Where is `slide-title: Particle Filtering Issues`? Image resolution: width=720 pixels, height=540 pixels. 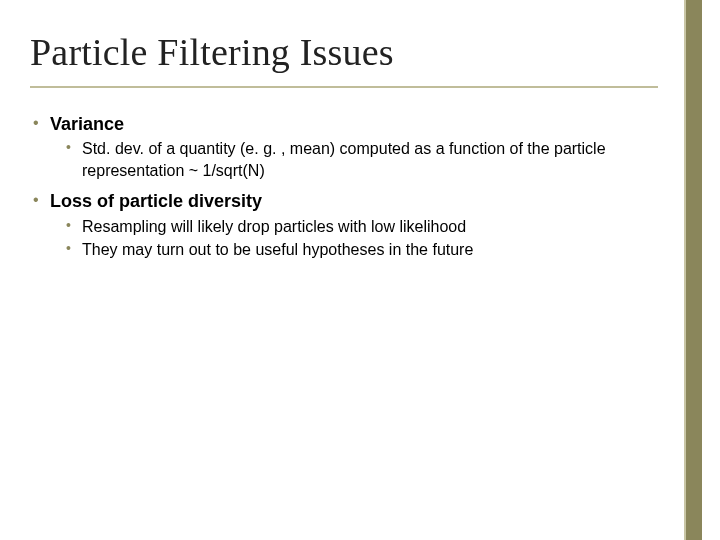 slide-title: Particle Filtering Issues is located at coordinates (212, 55).